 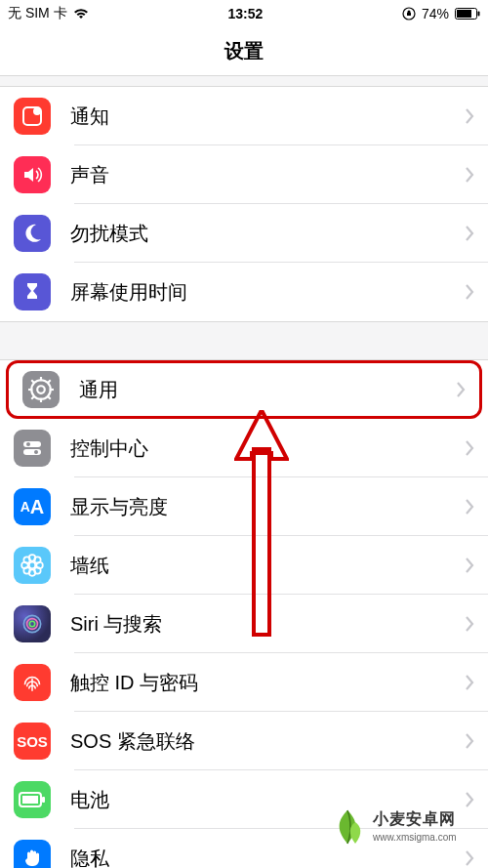 What do you see at coordinates (409, 14) in the screenshot?
I see `orientation-lock-icon` at bounding box center [409, 14].